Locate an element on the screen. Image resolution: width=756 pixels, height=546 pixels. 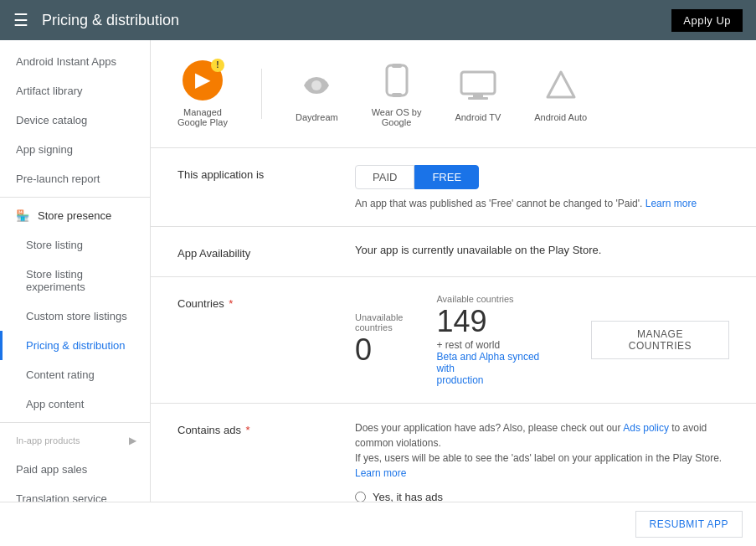
platform-label-android-tv: Android TV is located at coordinates (477, 117).